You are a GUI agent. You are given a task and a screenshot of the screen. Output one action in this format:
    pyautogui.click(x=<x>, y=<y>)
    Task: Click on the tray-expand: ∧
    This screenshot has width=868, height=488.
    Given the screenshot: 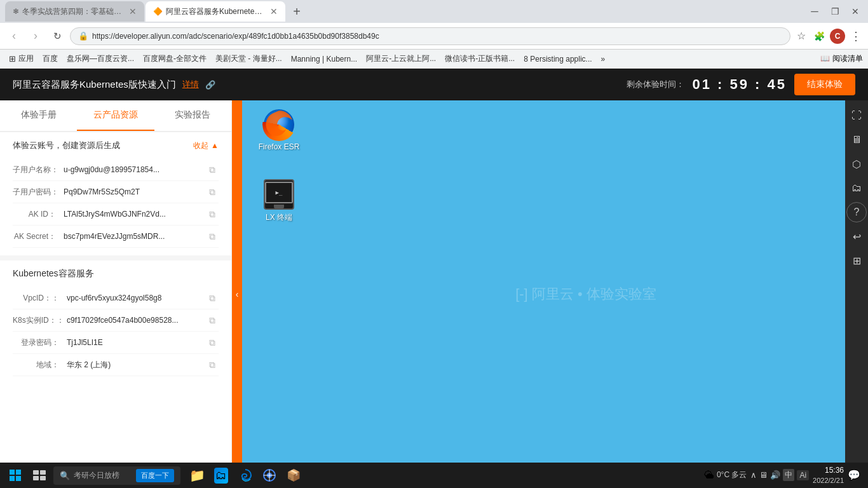 What is the action you would take?
    pyautogui.click(x=754, y=475)
    